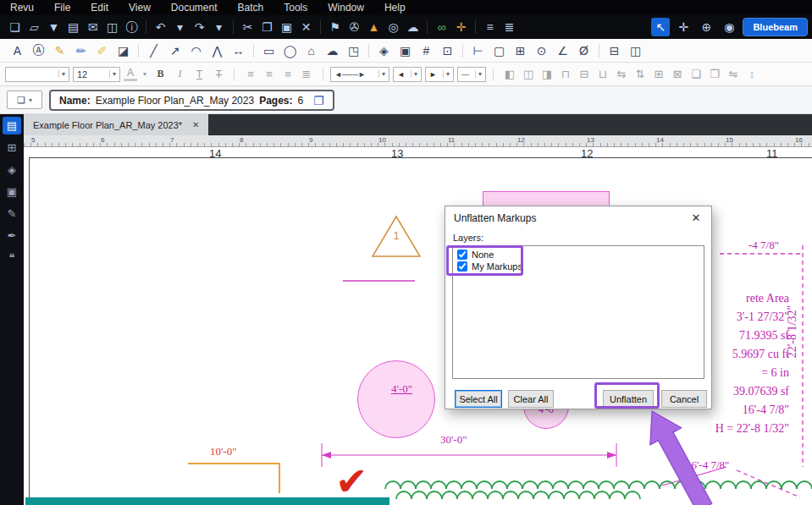 This screenshot has width=812, height=505. Describe the element at coordinates (489, 27) in the screenshot. I see `profiles-icon: ≡` at that location.